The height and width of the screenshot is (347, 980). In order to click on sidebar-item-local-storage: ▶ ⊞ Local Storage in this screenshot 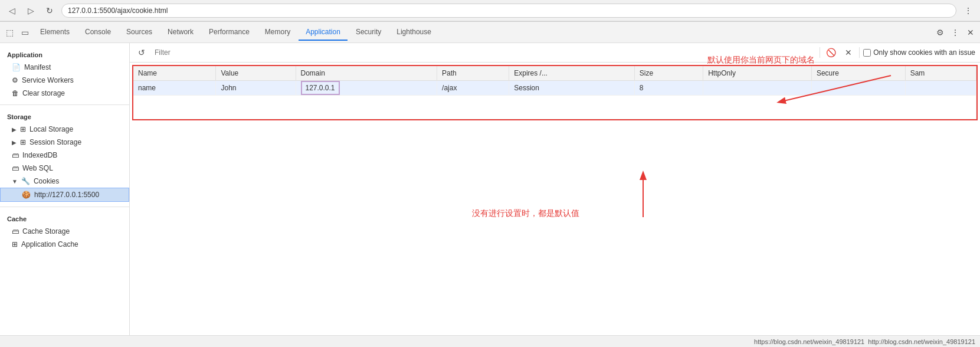, I will do `click(65, 129)`.